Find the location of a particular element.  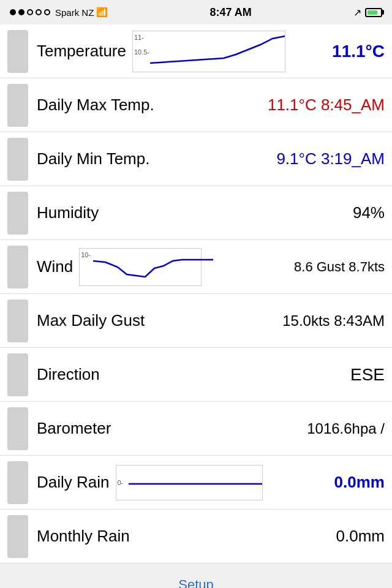

row-handle-monthly-rain is located at coordinates (18, 537).